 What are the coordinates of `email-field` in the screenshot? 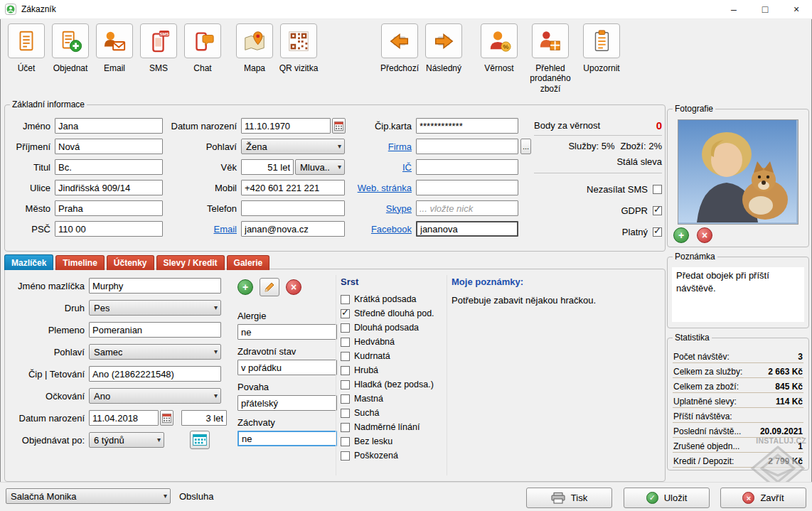 It's located at (293, 229).